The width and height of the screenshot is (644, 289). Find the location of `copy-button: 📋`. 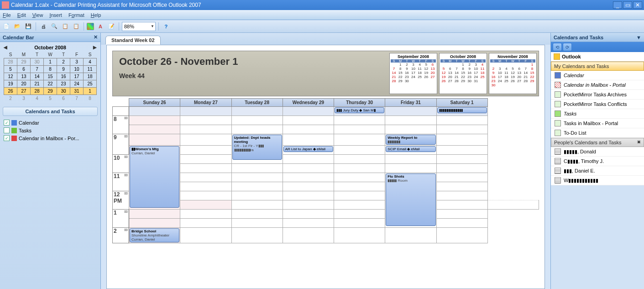

copy-button: 📋 is located at coordinates (65, 26).